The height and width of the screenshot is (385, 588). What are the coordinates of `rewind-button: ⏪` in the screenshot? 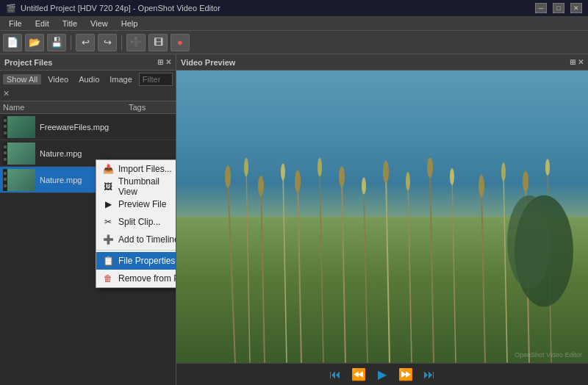 It's located at (359, 375).